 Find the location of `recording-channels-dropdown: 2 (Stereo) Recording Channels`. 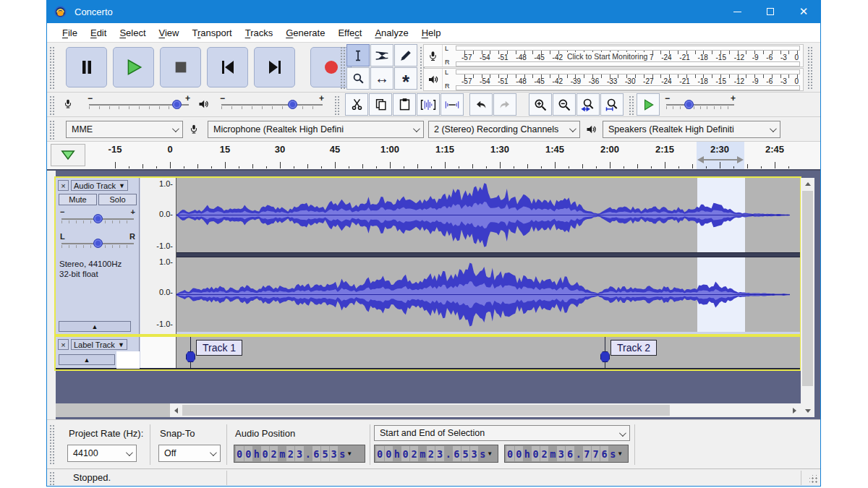

recording-channels-dropdown: 2 (Stereo) Recording Channels is located at coordinates (504, 129).